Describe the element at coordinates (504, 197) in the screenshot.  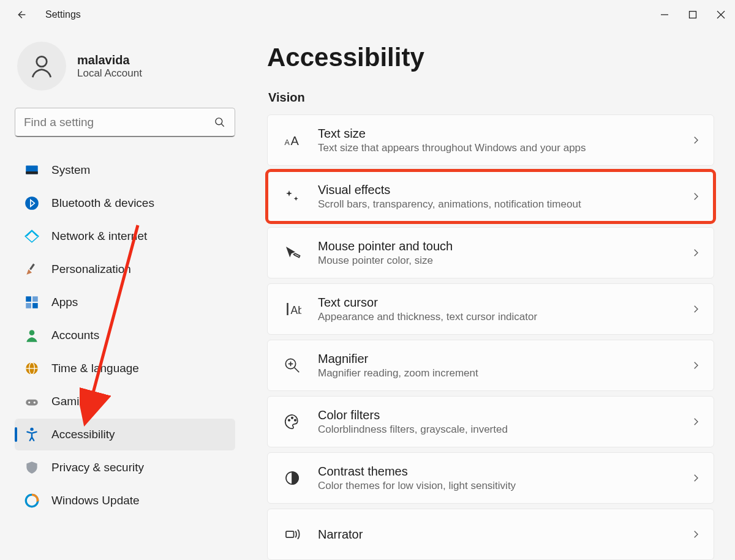
I see `card-text: Visual effects Scroll bars, transparency…` at that location.